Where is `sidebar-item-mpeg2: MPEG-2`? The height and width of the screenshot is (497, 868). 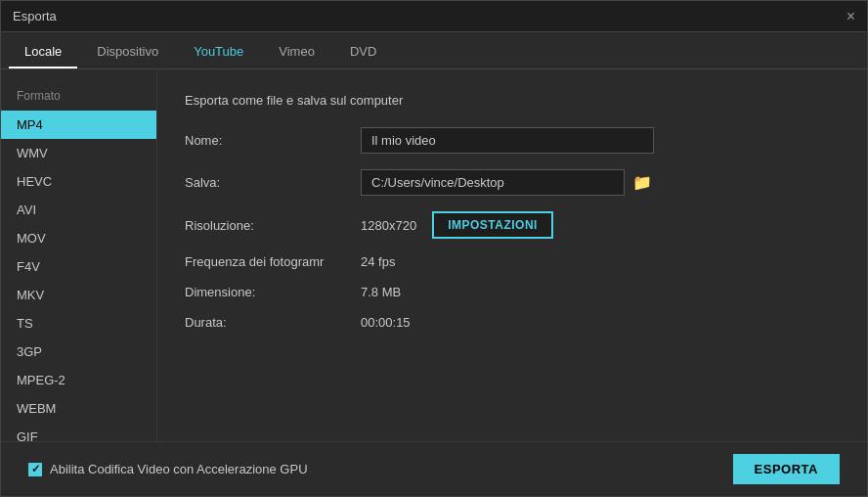
sidebar-item-mpeg2: MPEG-2 is located at coordinates (78, 380).